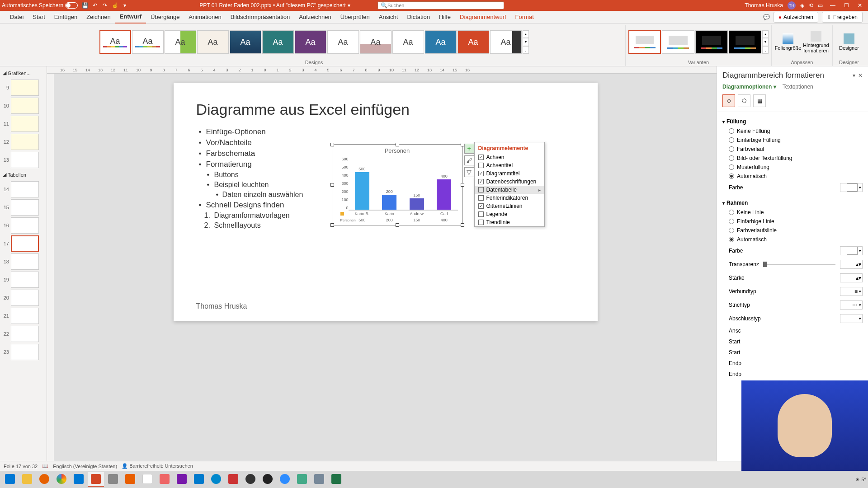 This screenshot has height=488, width=868. What do you see at coordinates (793, 131) in the screenshot?
I see `fill-none-radio: Keine Füllung` at bounding box center [793, 131].